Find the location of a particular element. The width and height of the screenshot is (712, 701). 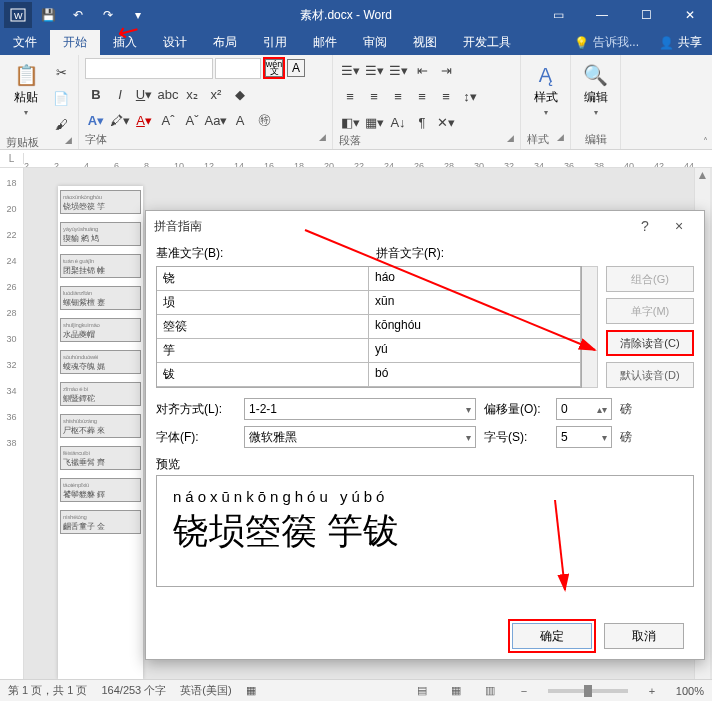

table-cell: yàyúyūshuāng猰貐 鹓 鸠 is located at coordinates (100, 234).